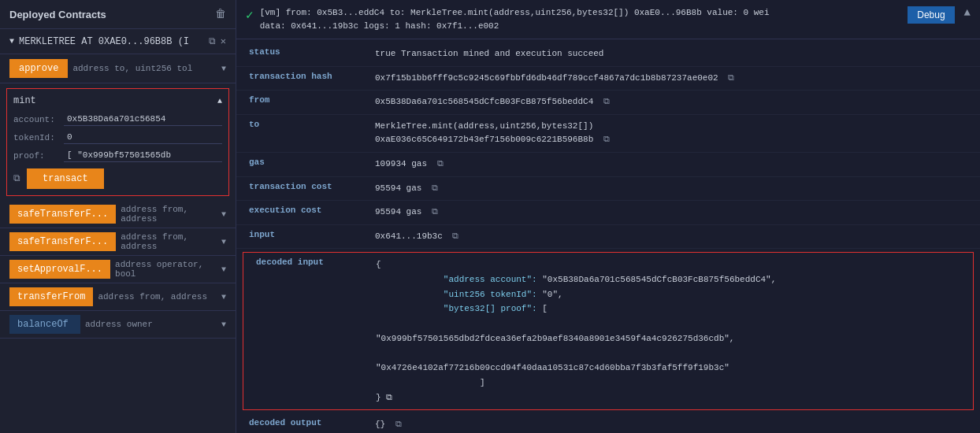 The width and height of the screenshot is (980, 433). I want to click on transfer-from-params: address from, address, so click(158, 297).